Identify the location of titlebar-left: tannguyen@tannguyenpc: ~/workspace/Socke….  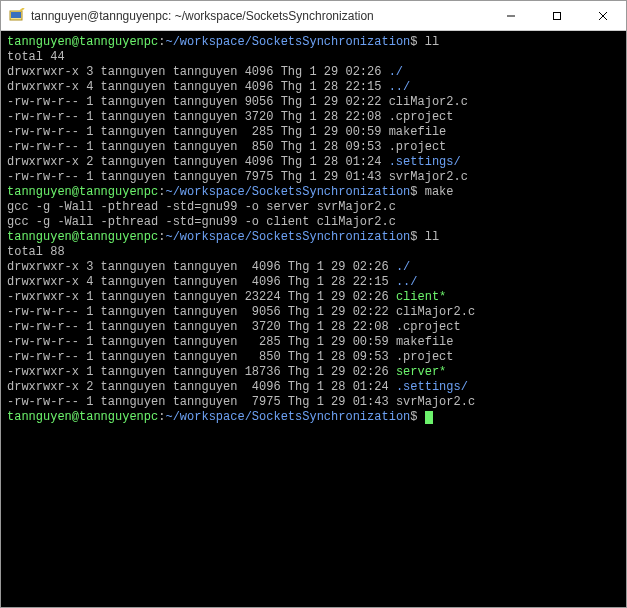
(192, 16).